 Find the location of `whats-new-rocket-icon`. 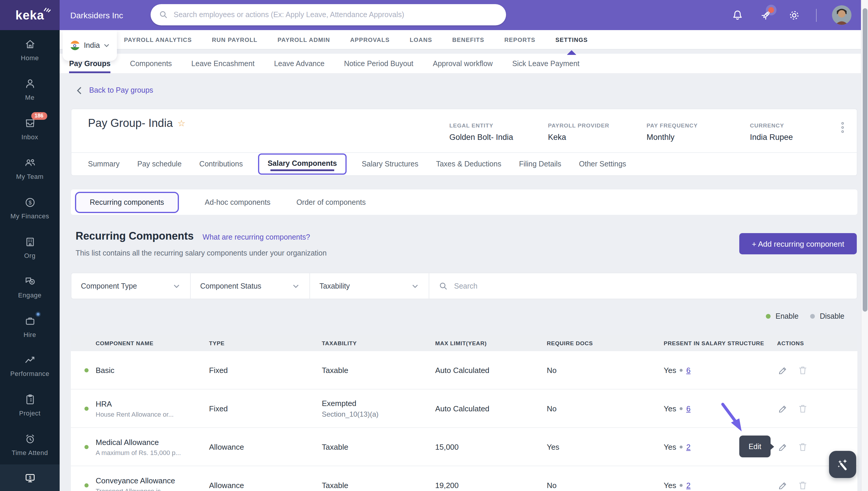

whats-new-rocket-icon is located at coordinates (766, 15).